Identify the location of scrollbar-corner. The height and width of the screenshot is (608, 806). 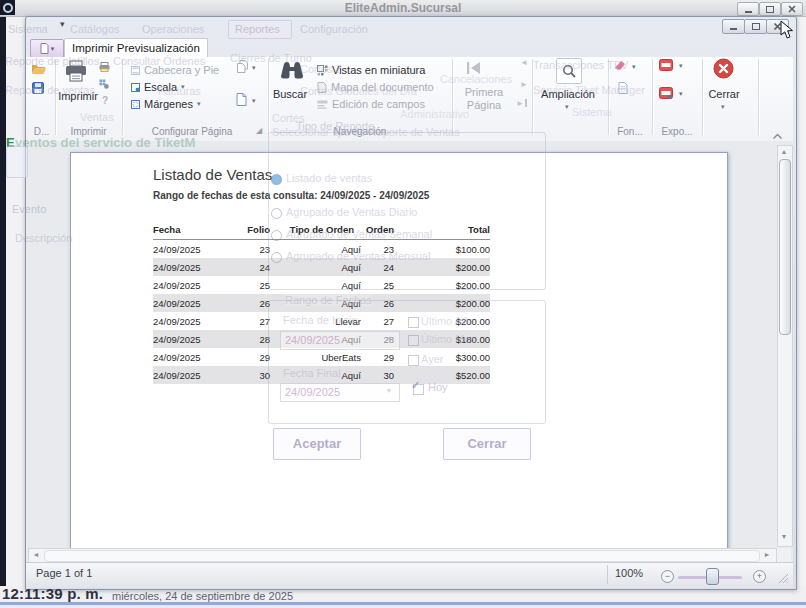
(784, 555).